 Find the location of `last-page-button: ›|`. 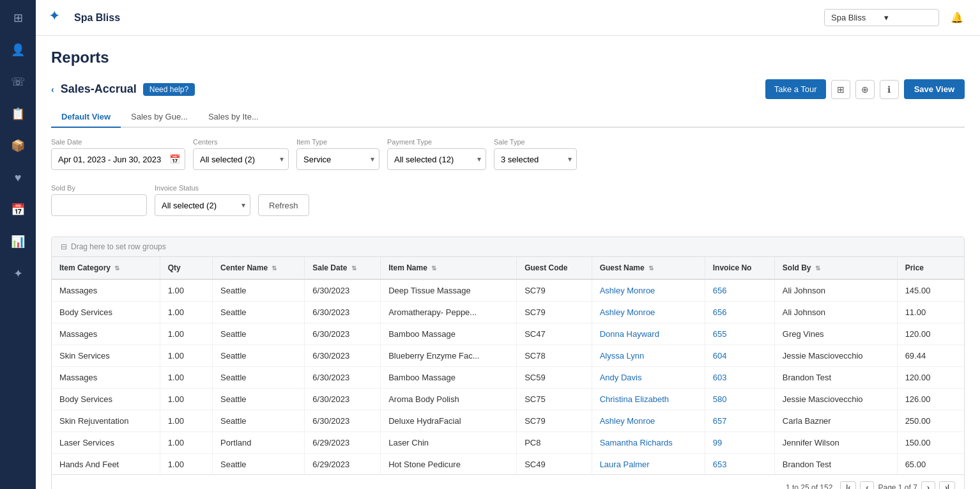

last-page-button: ›| is located at coordinates (947, 485).